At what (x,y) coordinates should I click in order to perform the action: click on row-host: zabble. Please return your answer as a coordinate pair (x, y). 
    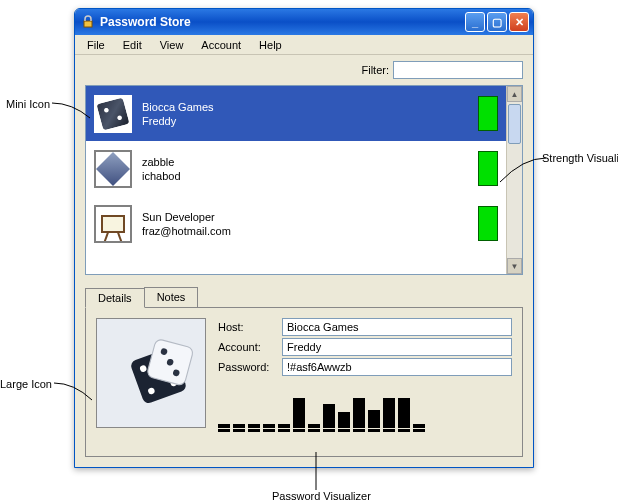
    Looking at the image, I should click on (305, 162).